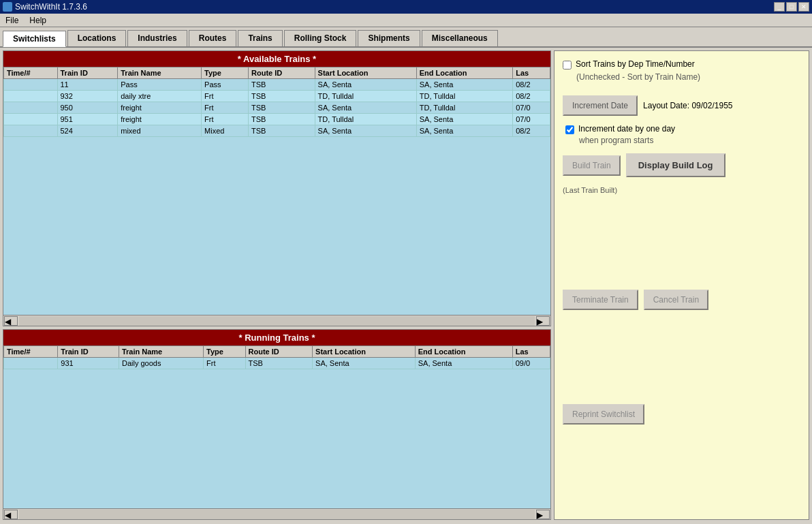 This screenshot has width=812, height=524. What do you see at coordinates (277, 131) in the screenshot?
I see `table-row: 524 mixed Mixed TSB SA, Senta SA, Senta …` at bounding box center [277, 131].